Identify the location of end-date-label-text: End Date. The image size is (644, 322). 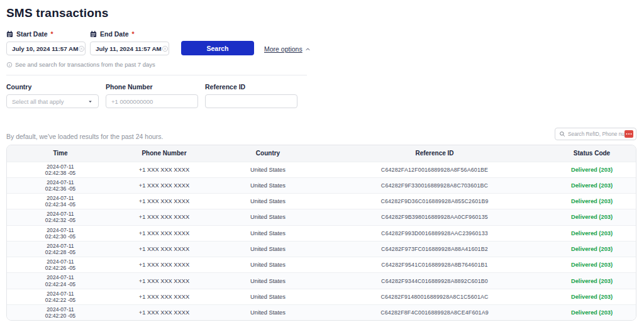
(114, 34).